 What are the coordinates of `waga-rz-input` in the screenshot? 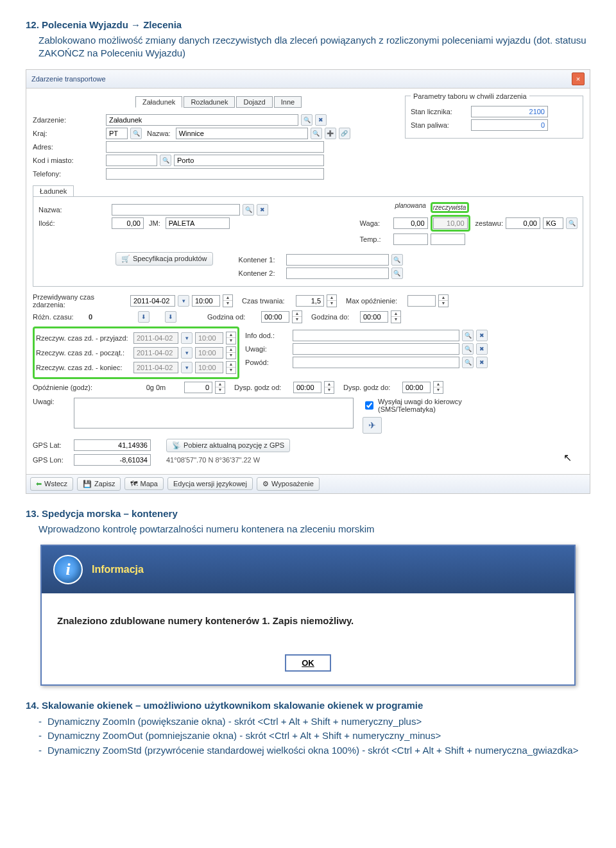 It's located at (450, 223).